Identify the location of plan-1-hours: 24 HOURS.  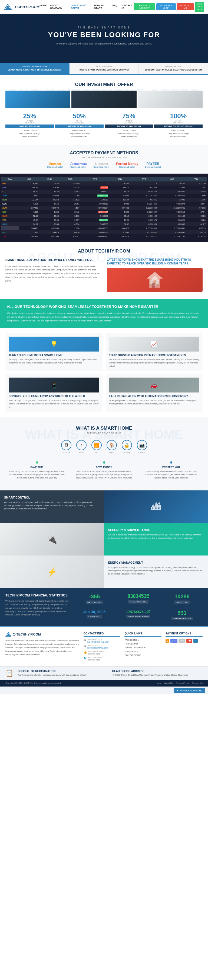
(30, 123).